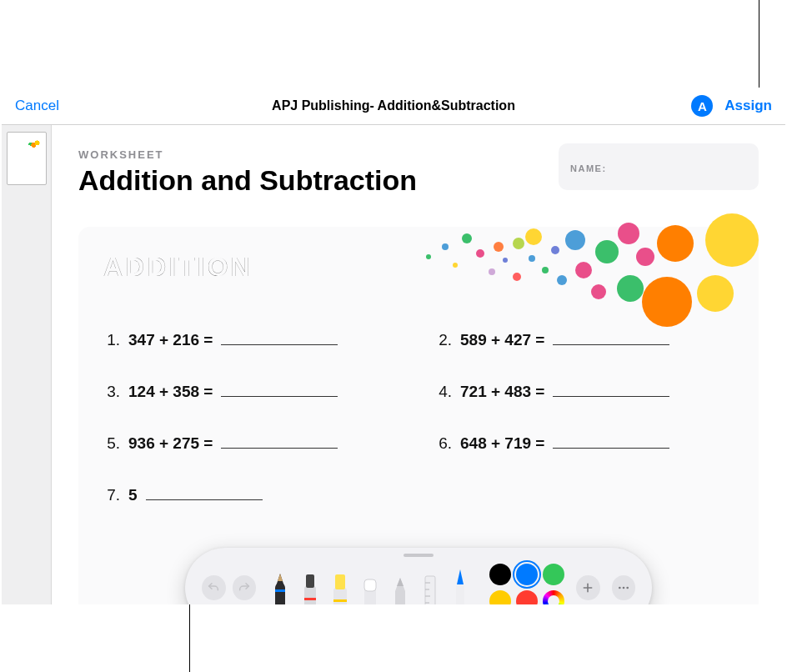  Describe the element at coordinates (502, 392) in the screenshot. I see `problem-equation: 721 + 483 =` at that location.